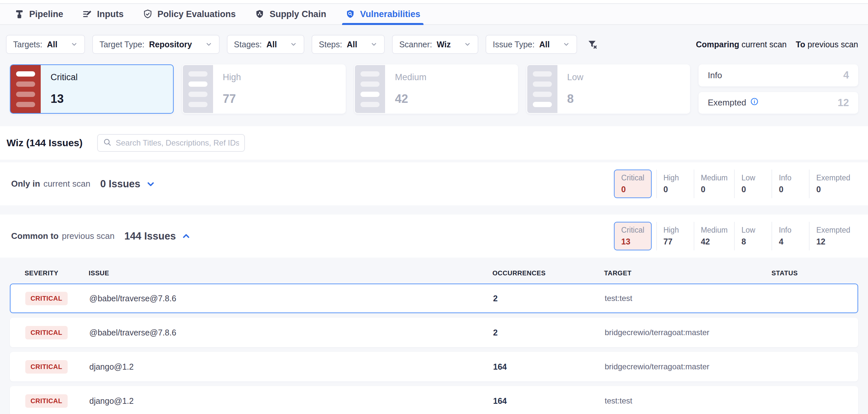 Image resolution: width=868 pixels, height=414 pixels. Describe the element at coordinates (833, 45) in the screenshot. I see `comparing-previous: previous scan` at that location.